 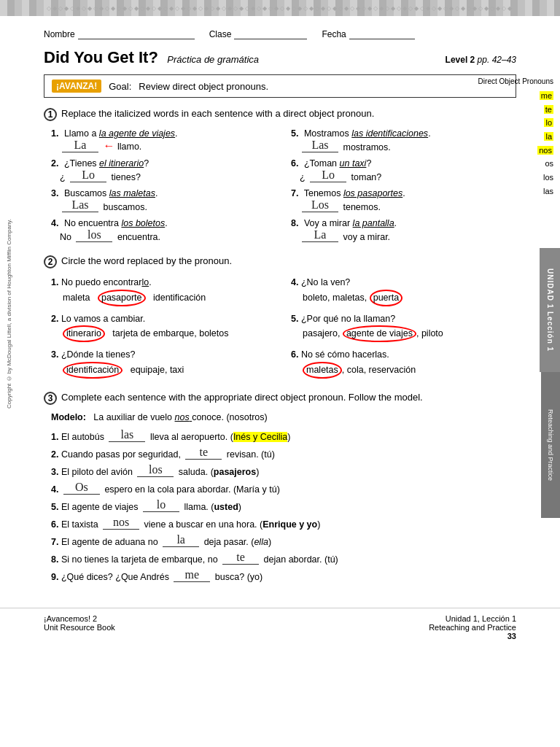 What do you see at coordinates (516, 178) in the screenshot?
I see `dop-los: los` at bounding box center [516, 178].